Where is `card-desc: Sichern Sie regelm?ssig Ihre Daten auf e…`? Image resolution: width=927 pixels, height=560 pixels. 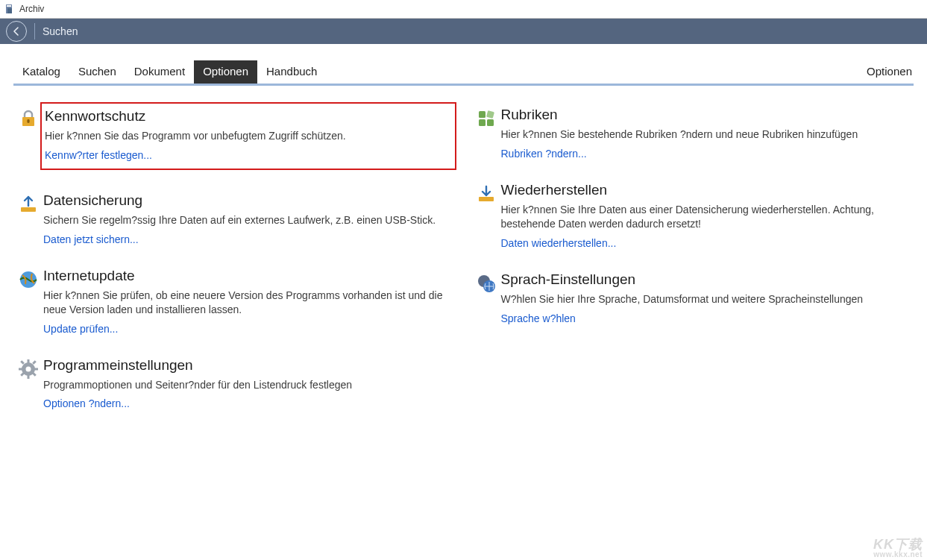
card-desc: Sichern Sie regelm?ssig Ihre Daten auf e… is located at coordinates (250, 221).